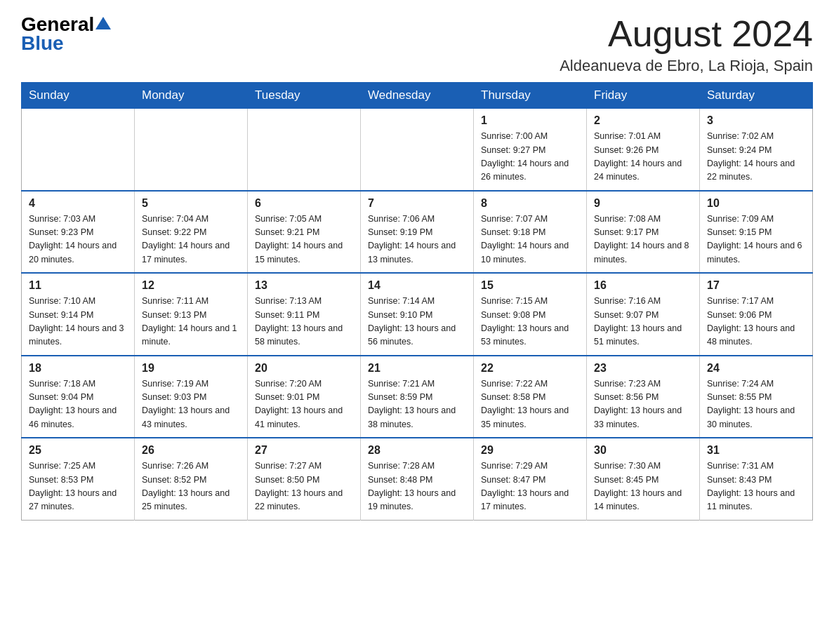  What do you see at coordinates (643, 150) in the screenshot?
I see `day-cell: 2Sunrise: 7:01 AM Sunset: 9:26 PM Daylig…` at bounding box center [643, 150].